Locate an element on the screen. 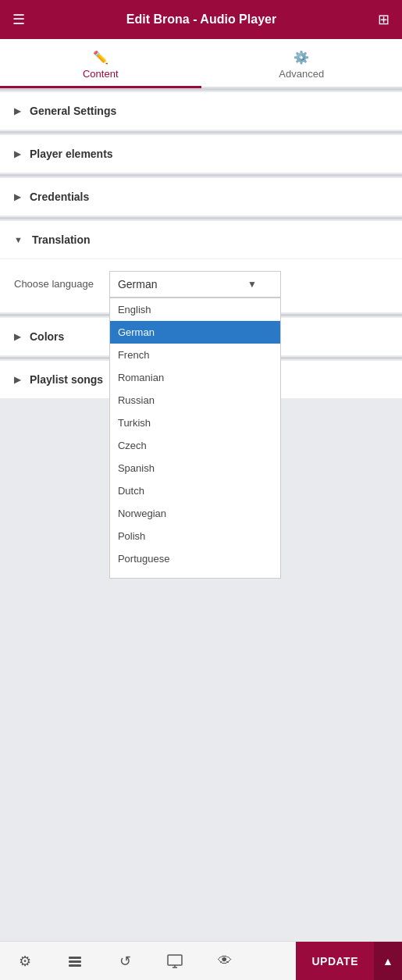 This screenshot has height=980, width=402. translation-body: Choose language German ▼ EnglishGermanFr… is located at coordinates (201, 286).